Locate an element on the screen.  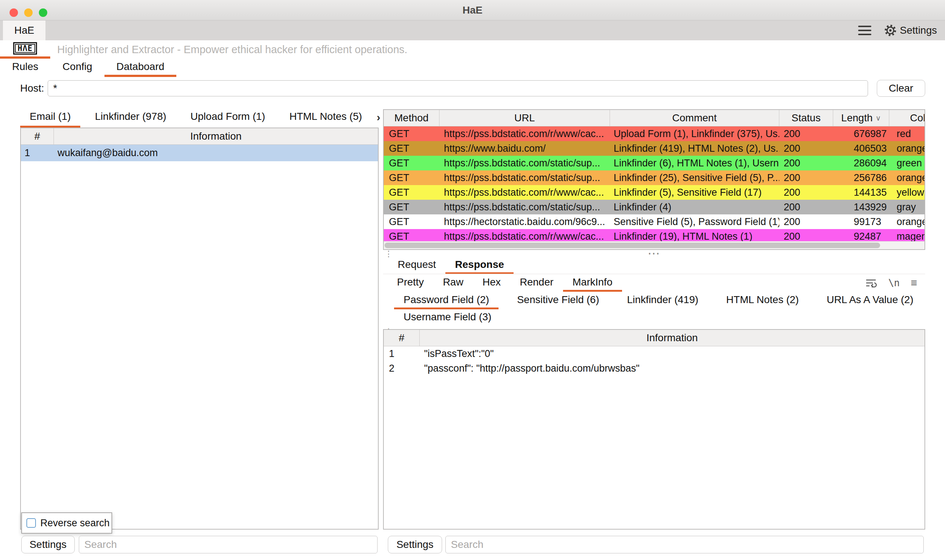
word-wrap-icon is located at coordinates (871, 283).